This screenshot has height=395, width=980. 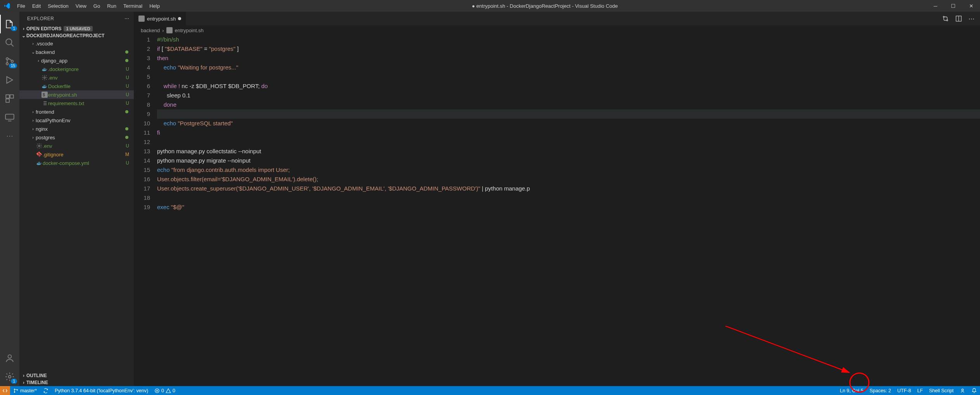 I want to click on file-requirements-txt: requirements.txtU, so click(x=77, y=103).